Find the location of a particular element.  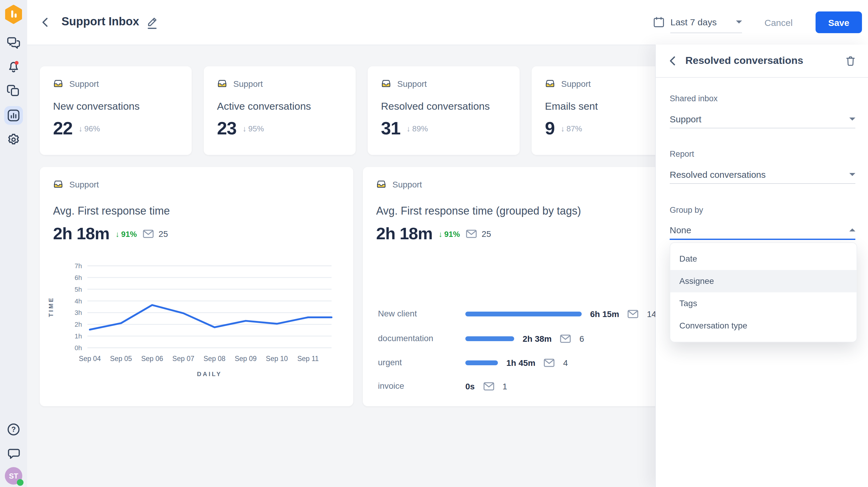

settings-nav-button is located at coordinates (13, 140).